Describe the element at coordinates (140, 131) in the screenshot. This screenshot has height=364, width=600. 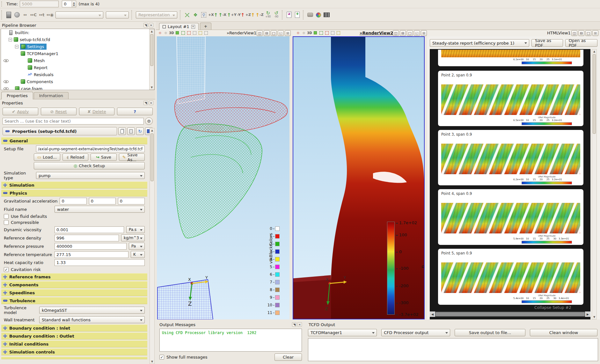
I see `reload-properties-icon: ↻` at that location.